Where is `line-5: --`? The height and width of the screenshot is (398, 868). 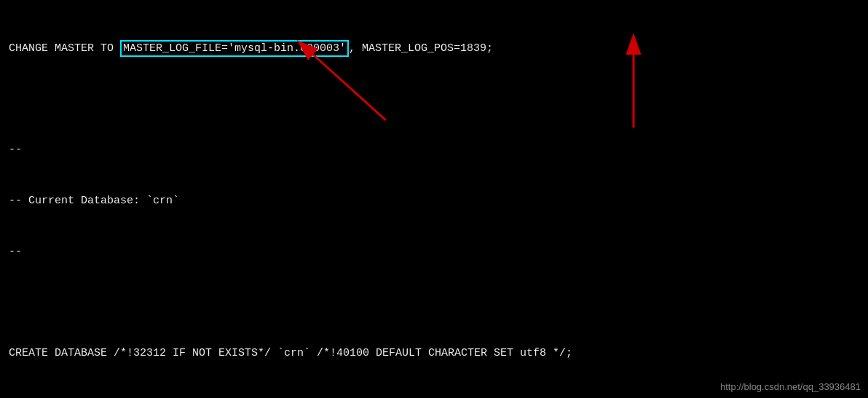
line-5: -- is located at coordinates (434, 252).